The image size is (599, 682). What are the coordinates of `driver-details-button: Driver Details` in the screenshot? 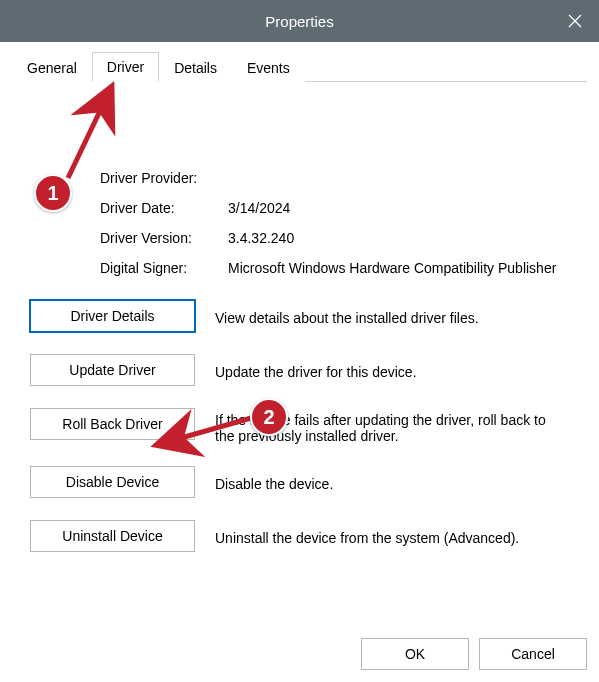 It's located at (112, 316).